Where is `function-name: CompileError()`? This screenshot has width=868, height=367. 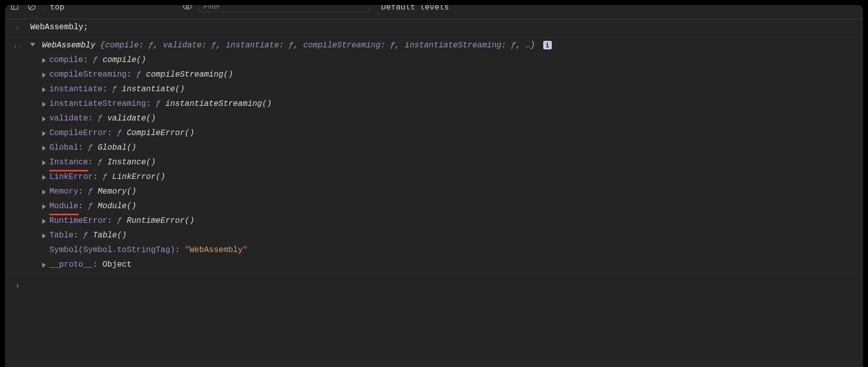
function-name: CompileError() is located at coordinates (161, 133).